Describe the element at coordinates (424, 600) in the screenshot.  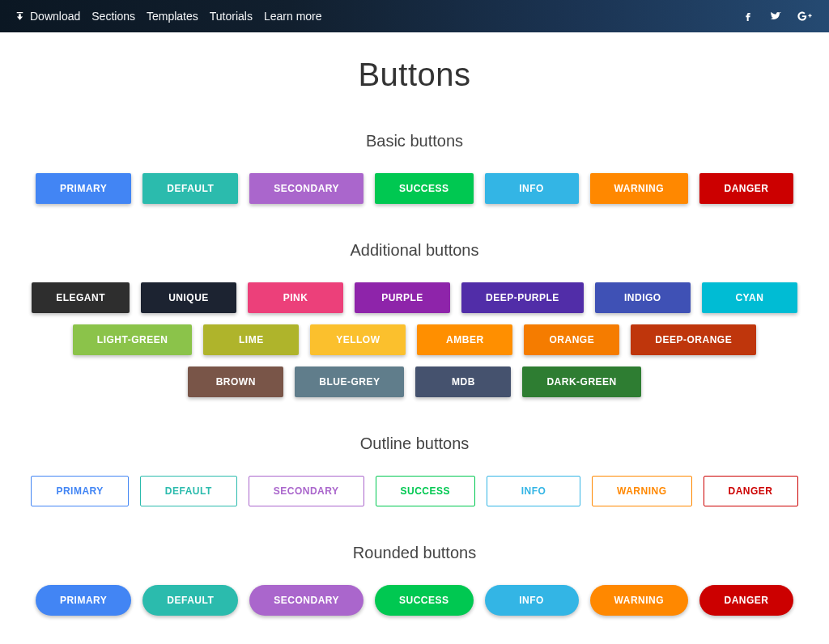
I see `rounded-success-button: SUCCESS` at that location.